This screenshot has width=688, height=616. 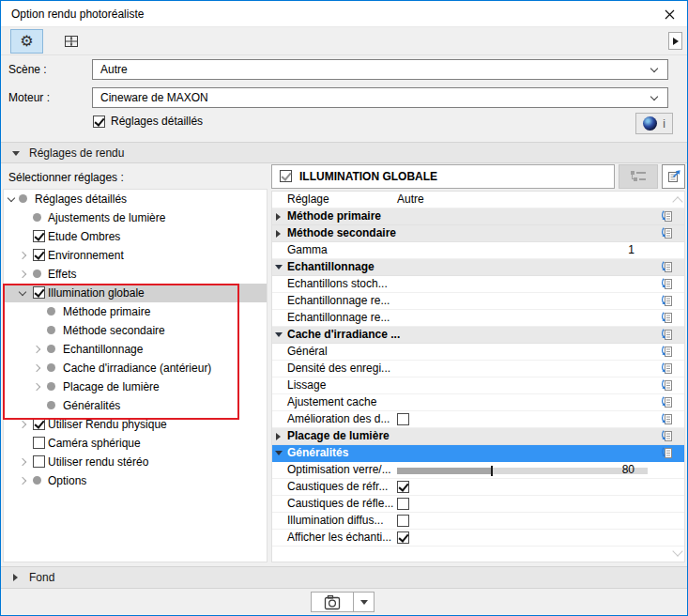 I want to click on tree-item: Méthode primaire, so click(x=135, y=312).